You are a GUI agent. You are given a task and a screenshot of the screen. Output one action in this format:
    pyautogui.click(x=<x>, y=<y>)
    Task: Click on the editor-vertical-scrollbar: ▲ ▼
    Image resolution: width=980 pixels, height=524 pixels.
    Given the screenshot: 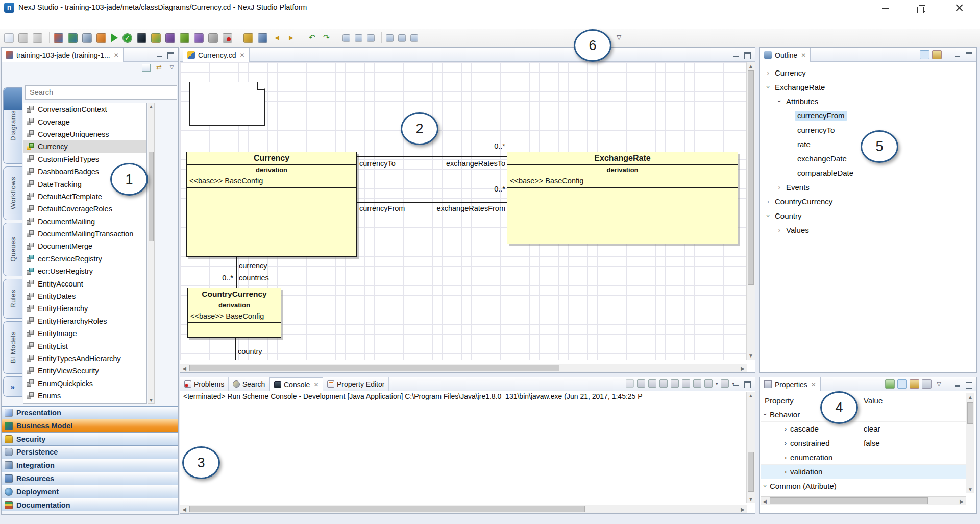 What is the action you would take?
    pyautogui.click(x=750, y=211)
    